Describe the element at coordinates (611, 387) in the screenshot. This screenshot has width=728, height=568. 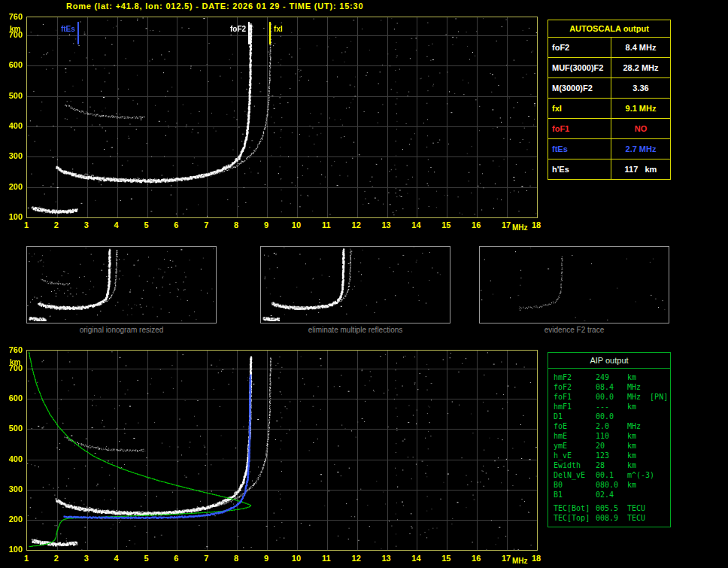
I see `aip-parameter-value: 08.4` at that location.